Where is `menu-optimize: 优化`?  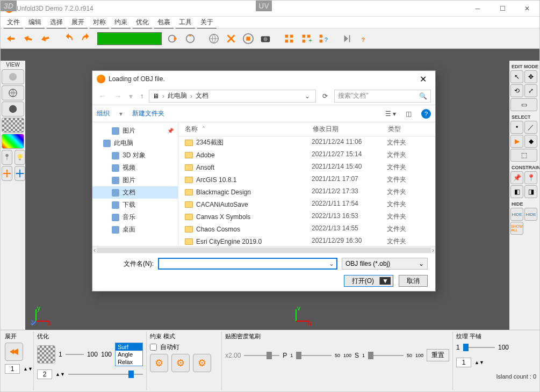
menu-optimize: 优化 is located at coordinates (142, 23).